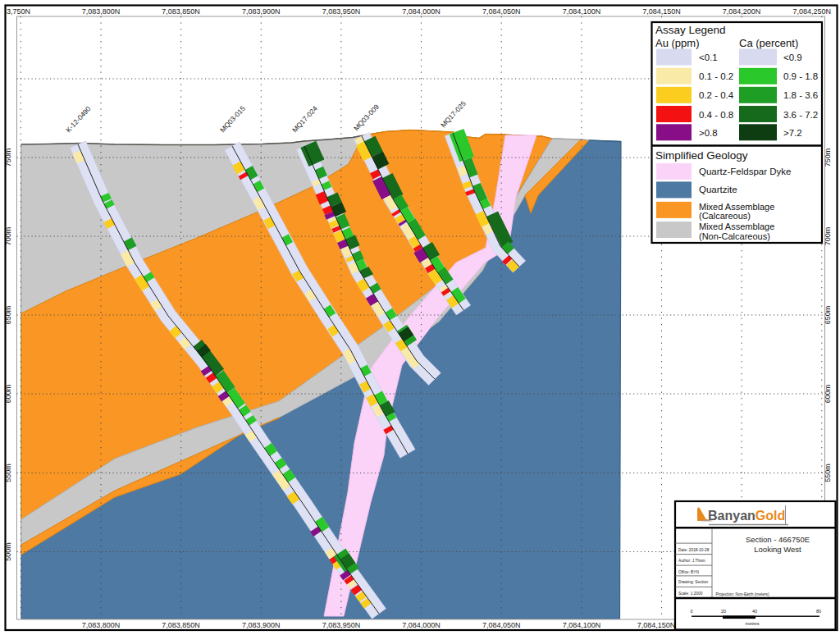  What do you see at coordinates (709, 57) in the screenshot?
I see `svg-text: <0.1` at bounding box center [709, 57].